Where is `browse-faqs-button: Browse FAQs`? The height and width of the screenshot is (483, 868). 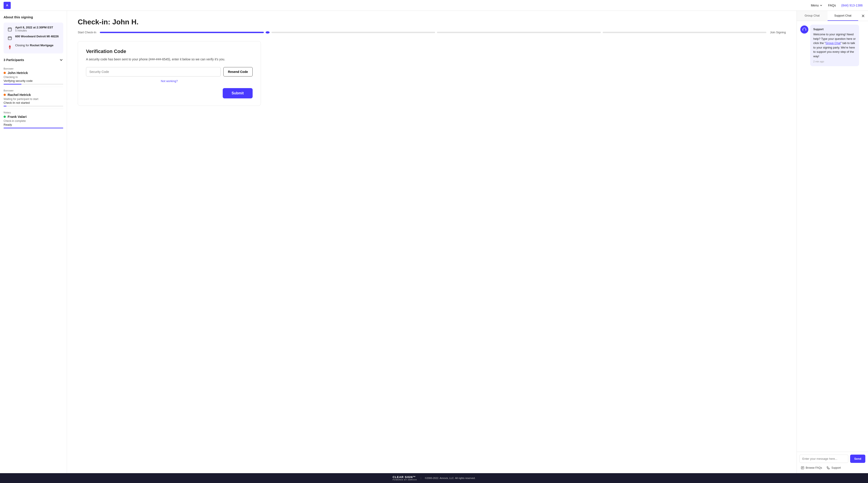 browse-faqs-button: Browse FAQs is located at coordinates (811, 468).